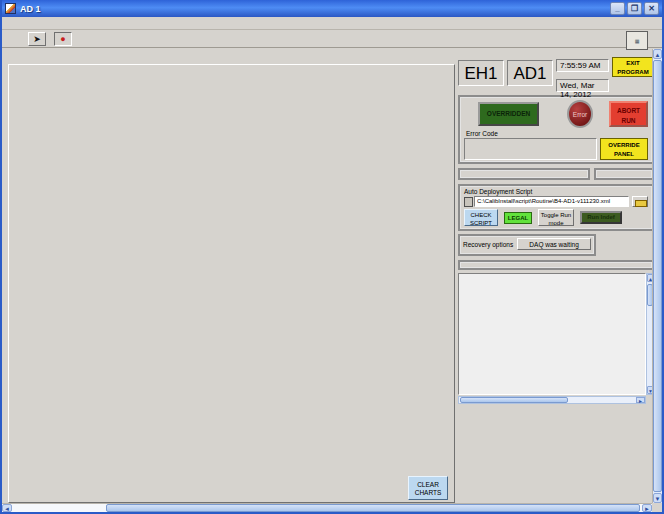 This screenshot has height=514, width=664. Describe the element at coordinates (327, 508) in the screenshot. I see `window-horizontal-scrollbar: ◄ ►` at that location.